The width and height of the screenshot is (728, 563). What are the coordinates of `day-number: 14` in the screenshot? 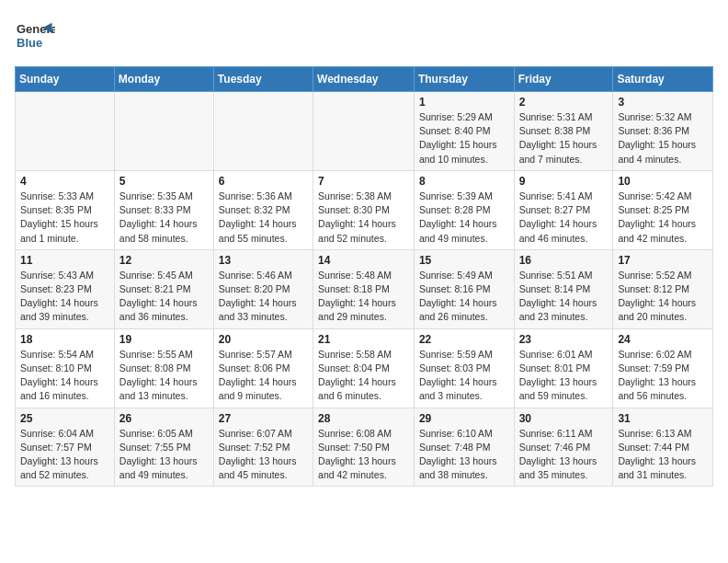 It's located at (364, 260).